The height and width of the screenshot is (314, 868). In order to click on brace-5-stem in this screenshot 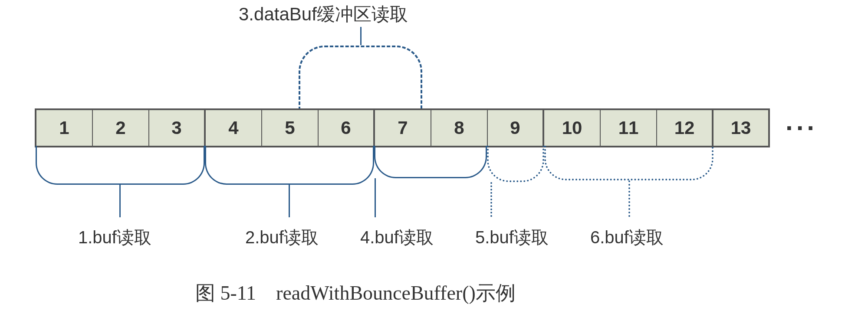, I will do `click(491, 200)`.